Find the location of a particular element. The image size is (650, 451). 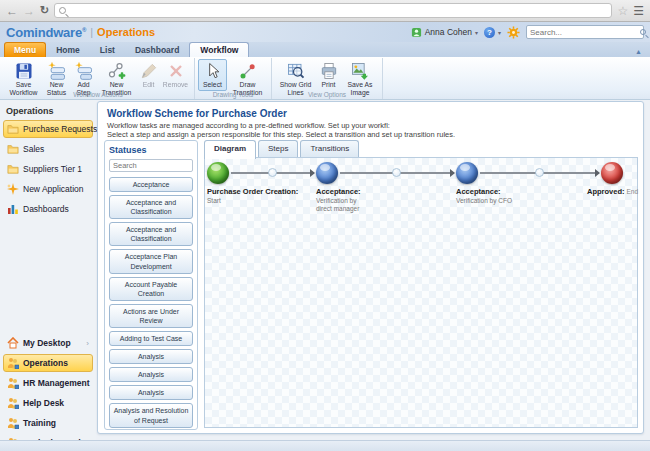

nav-tab-bar: Menu Home List Dashboard Workflow ▲ is located at coordinates (325, 50).